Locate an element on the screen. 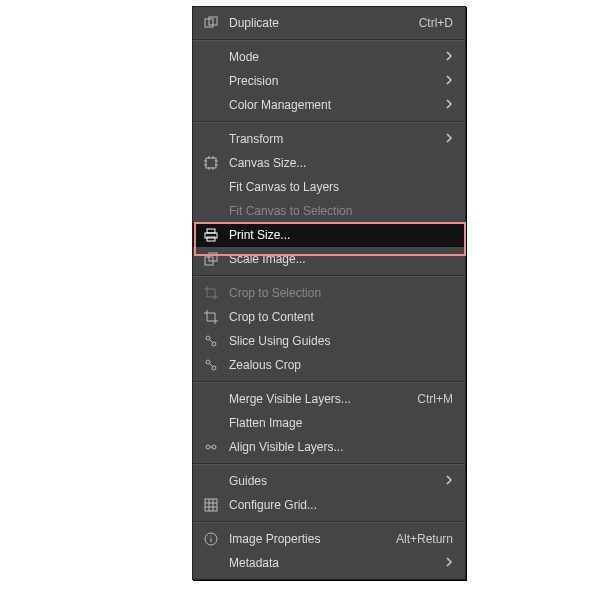 This screenshot has height=589, width=600. menu-item-label: Fit Canvas to Selection is located at coordinates (341, 211).